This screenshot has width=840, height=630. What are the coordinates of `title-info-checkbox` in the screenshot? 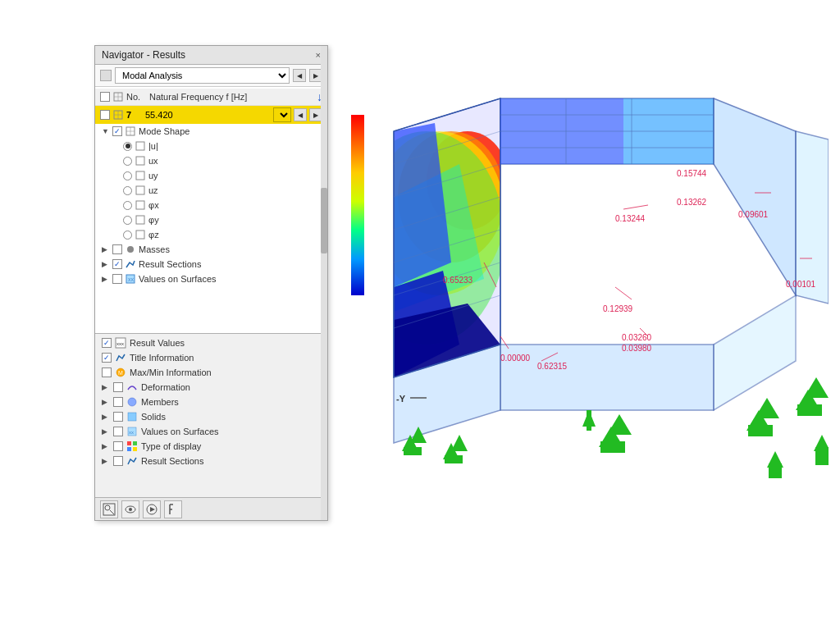 It's located at (107, 358).